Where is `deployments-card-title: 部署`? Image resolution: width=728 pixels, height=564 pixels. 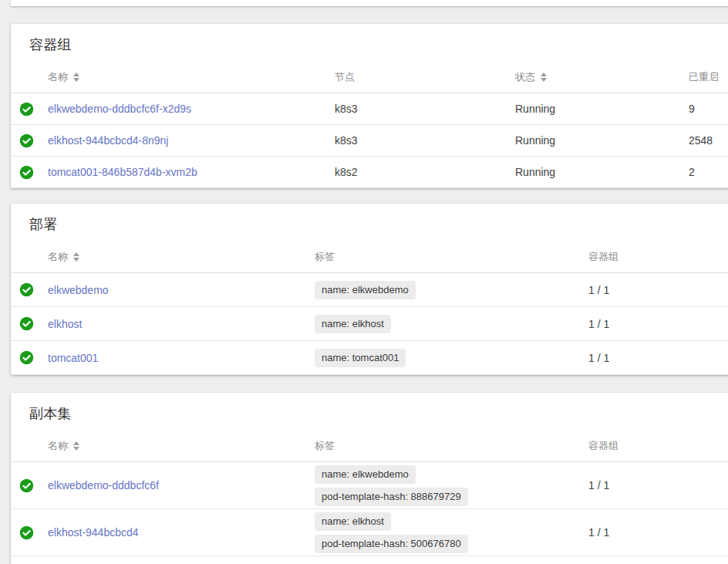 deployments-card-title: 部署 is located at coordinates (43, 225).